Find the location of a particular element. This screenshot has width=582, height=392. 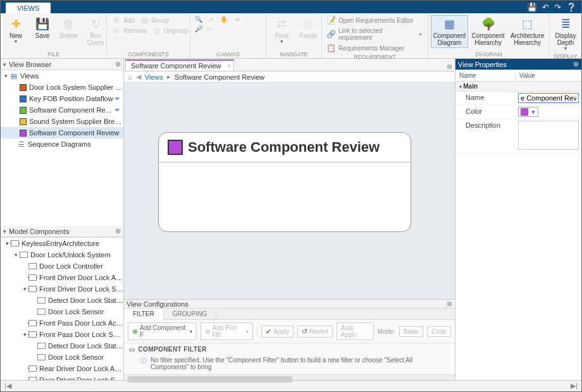

component-diagram-button: ▦ Component Diagram is located at coordinates (449, 32).